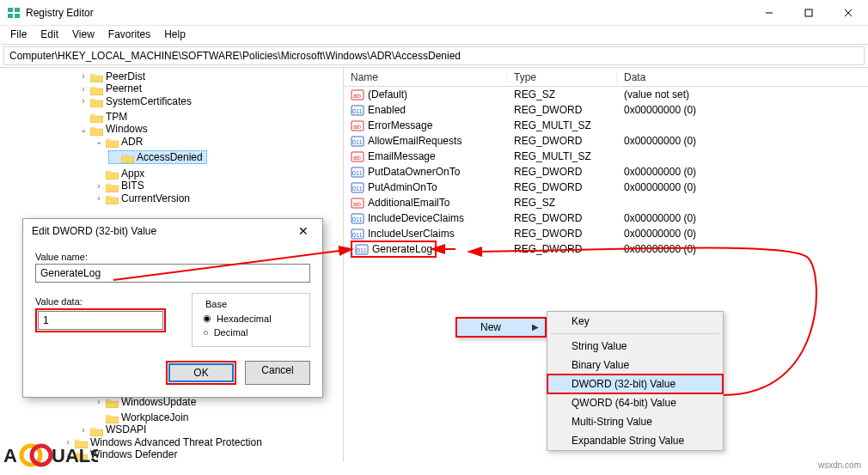 This screenshot has width=868, height=475. Describe the element at coordinates (103, 117) in the screenshot. I see `tree-item: TPM` at that location.